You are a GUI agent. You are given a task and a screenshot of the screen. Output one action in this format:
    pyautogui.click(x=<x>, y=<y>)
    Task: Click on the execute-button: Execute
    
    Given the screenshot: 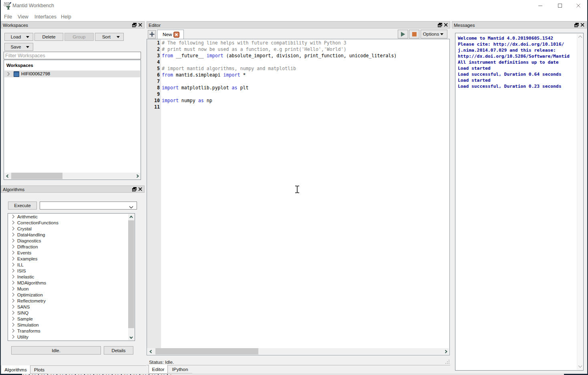 What is the action you would take?
    pyautogui.click(x=22, y=206)
    